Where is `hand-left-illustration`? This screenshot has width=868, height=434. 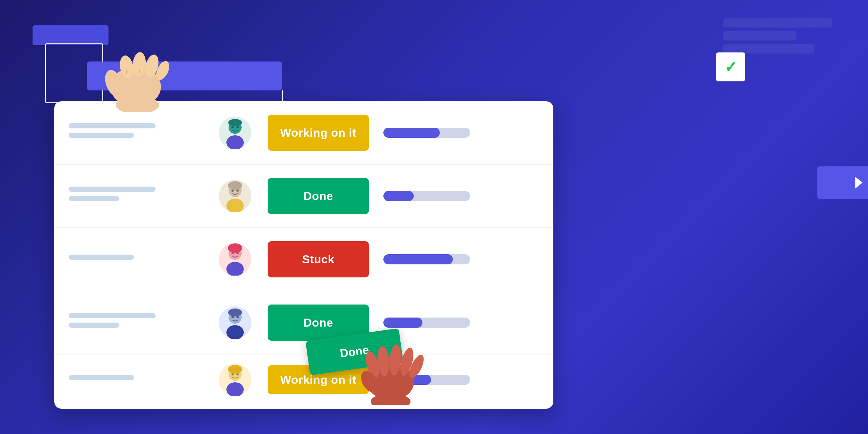 hand-left-illustration is located at coordinates (130, 56).